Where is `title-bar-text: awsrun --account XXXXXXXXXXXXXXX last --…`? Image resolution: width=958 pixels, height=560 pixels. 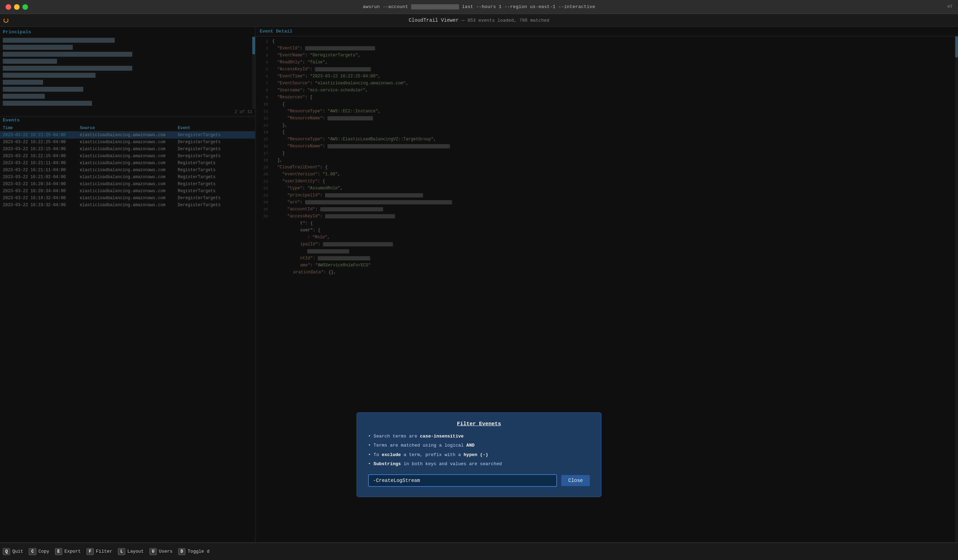
title-bar-text: awsrun --account XXXXXXXXXXXXXXX last --… is located at coordinates (479, 7).